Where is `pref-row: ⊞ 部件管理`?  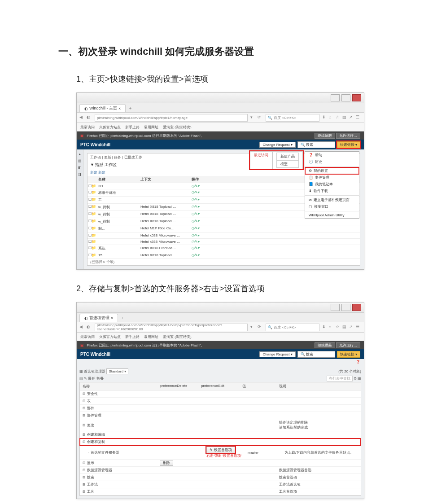 pref-row: ⊞ 部件管理 is located at coordinates (220, 416).